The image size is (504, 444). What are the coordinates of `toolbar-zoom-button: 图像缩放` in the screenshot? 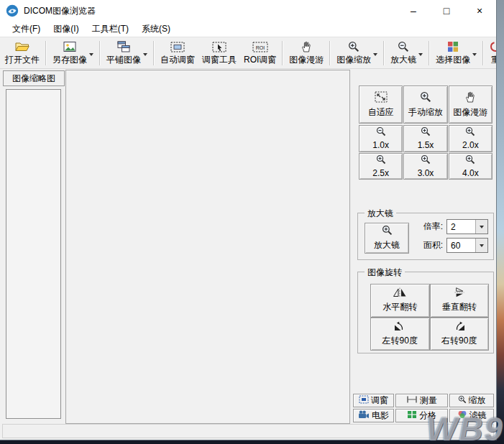 It's located at (357, 53).